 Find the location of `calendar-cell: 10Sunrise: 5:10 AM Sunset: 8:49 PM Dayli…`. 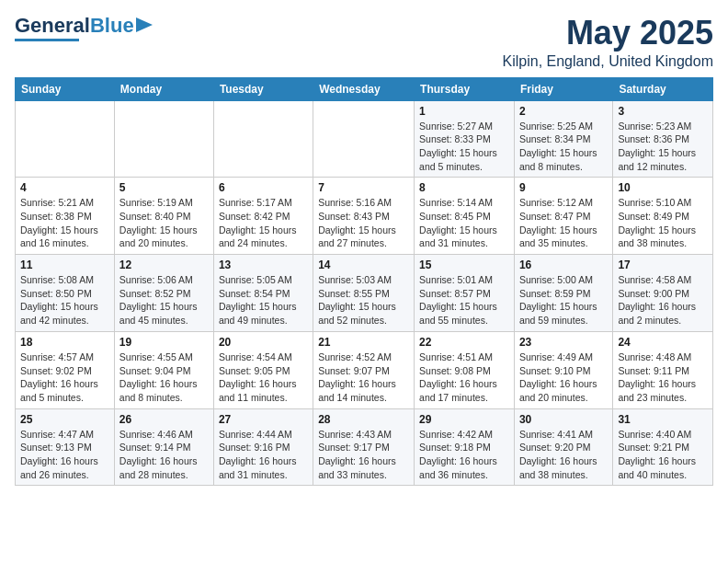

calendar-cell: 10Sunrise: 5:10 AM Sunset: 8:49 PM Dayli… is located at coordinates (664, 216).